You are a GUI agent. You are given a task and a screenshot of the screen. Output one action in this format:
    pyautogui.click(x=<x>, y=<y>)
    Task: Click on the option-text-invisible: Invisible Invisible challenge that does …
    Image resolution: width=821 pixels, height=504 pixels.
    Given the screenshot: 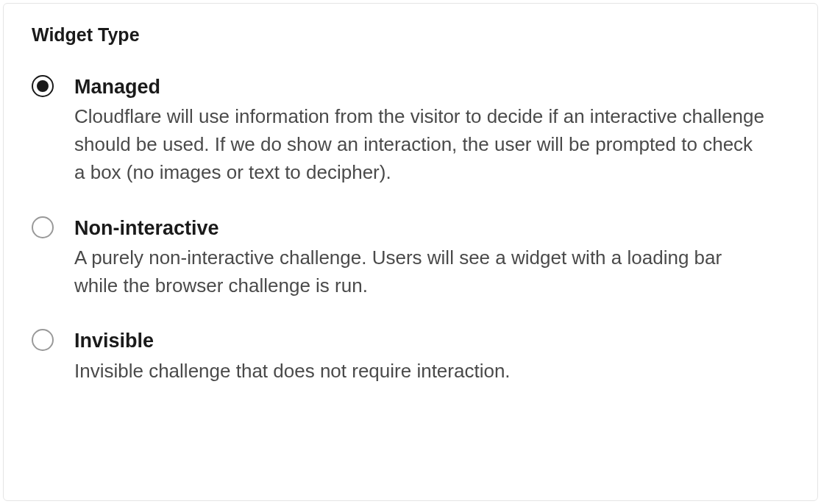 What is the action you would take?
    pyautogui.click(x=432, y=356)
    